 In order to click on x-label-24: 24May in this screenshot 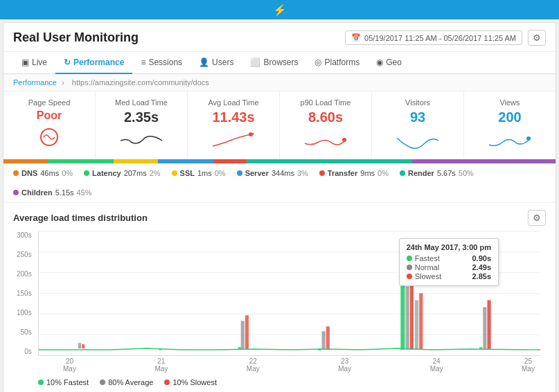, I will do `click(436, 365)`.